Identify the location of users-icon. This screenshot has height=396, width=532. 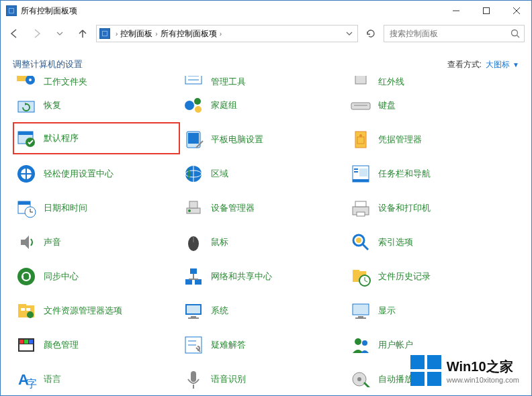
(361, 345).